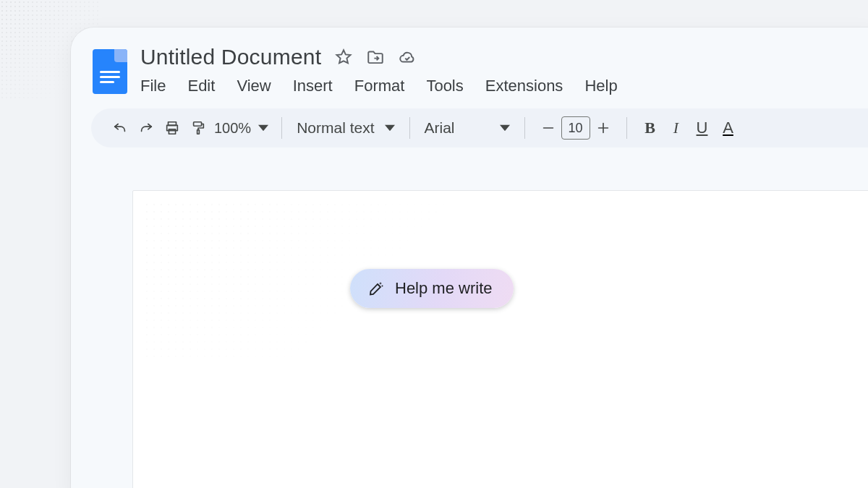  What do you see at coordinates (346, 128) in the screenshot?
I see `paragraph-style-dropdown: Normal text` at bounding box center [346, 128].